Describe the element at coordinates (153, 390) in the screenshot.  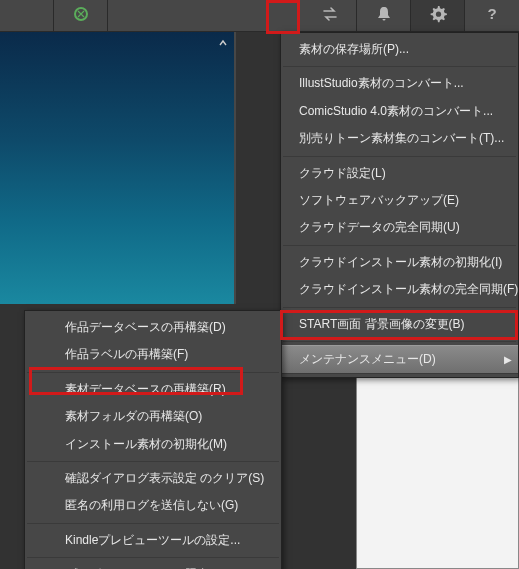
I see `maintenance-menu-item-3: 素材データベースの再構築(R)` at that location.